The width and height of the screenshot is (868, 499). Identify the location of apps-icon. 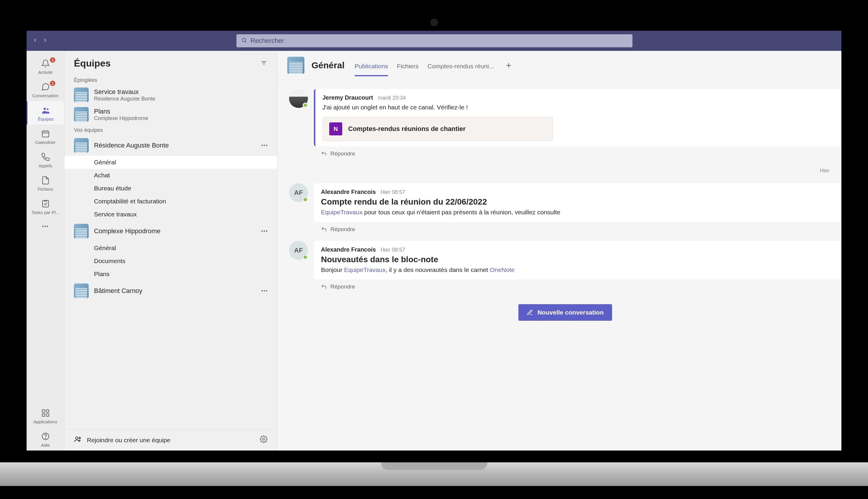
(46, 413).